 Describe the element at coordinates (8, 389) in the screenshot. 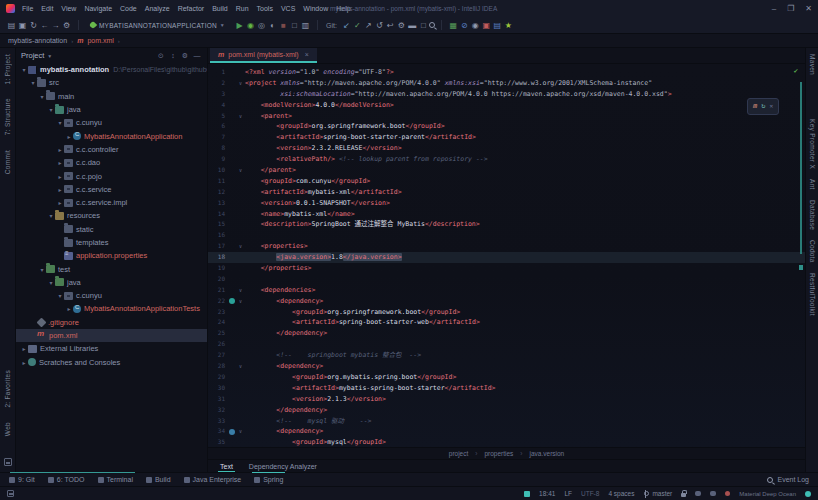

I see `toolwindow-button-2-favorites: 2: Favorites` at that location.